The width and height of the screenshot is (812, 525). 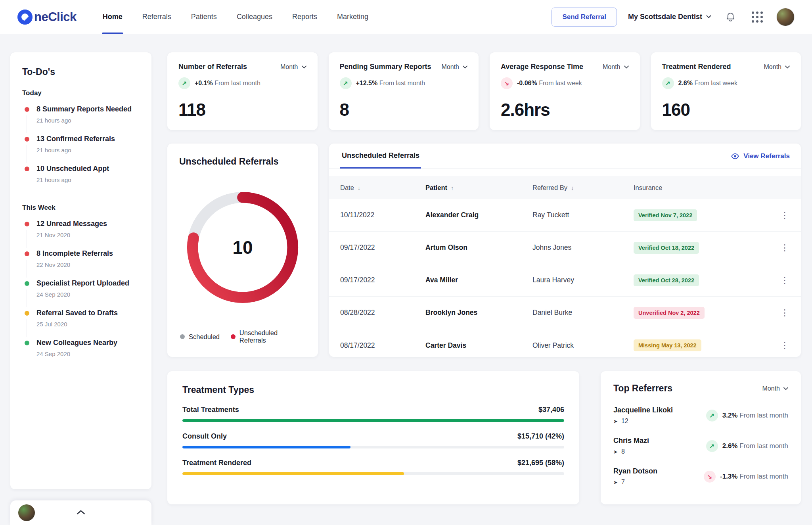 I want to click on nav-item-patients: Patients, so click(x=204, y=17).